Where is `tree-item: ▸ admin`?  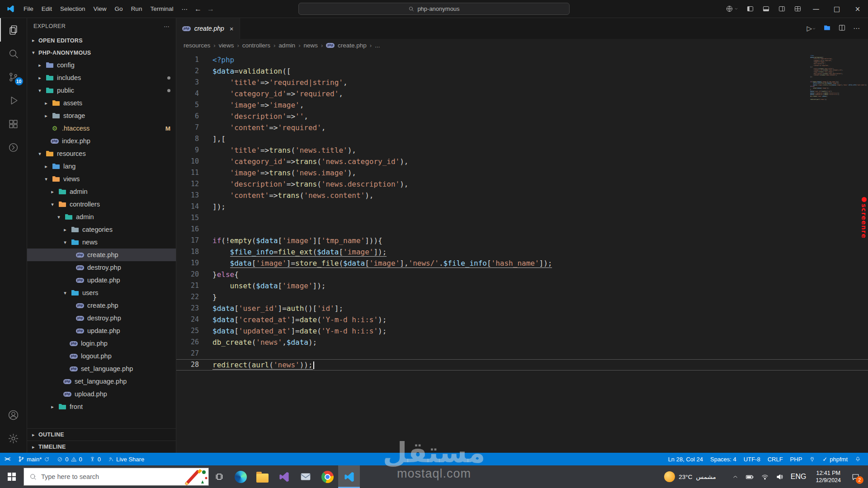
tree-item: ▸ admin is located at coordinates (101, 192).